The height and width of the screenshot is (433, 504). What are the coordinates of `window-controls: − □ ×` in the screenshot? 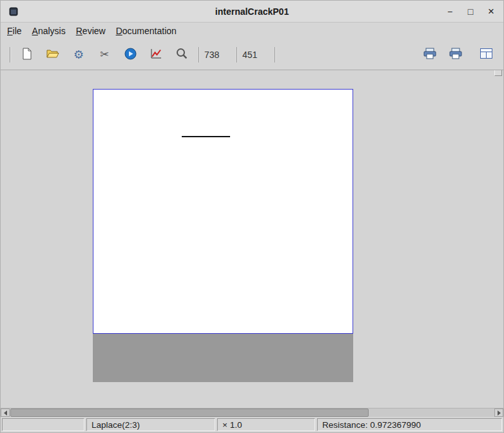 It's located at (470, 12).